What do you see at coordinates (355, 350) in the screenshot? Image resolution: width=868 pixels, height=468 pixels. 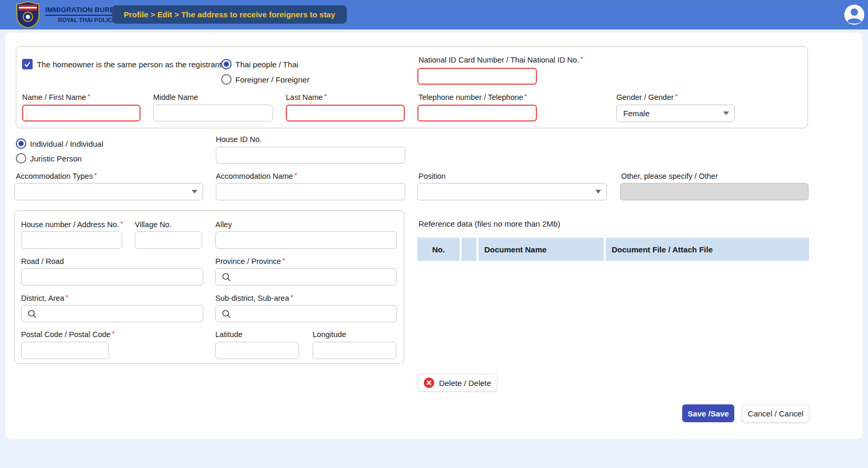 I see `longitude-input` at bounding box center [355, 350].